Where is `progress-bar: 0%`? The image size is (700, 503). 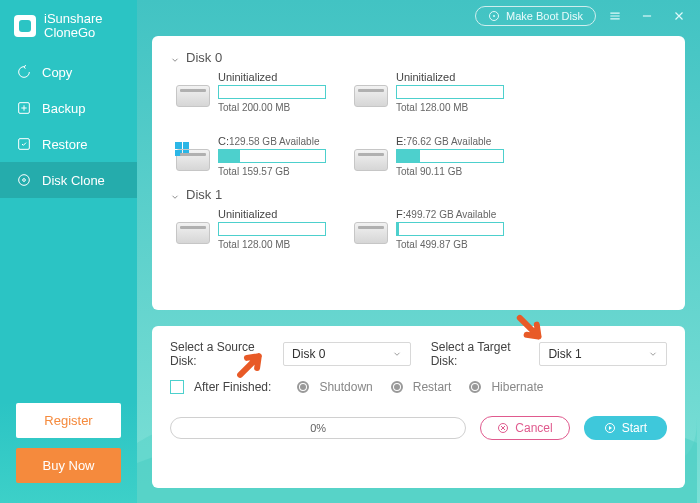
progress-bar: 0% is located at coordinates (318, 428).